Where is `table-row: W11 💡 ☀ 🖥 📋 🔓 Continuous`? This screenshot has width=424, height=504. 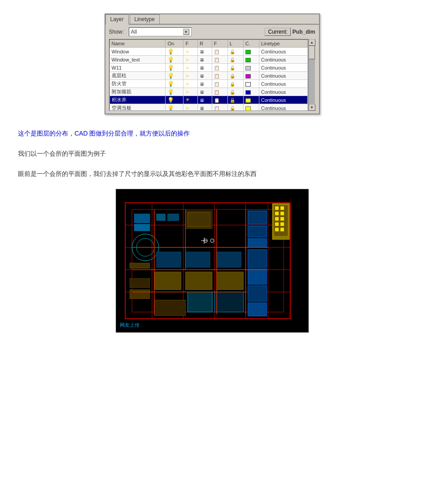
table-row: W11 💡 ☀ 🖥 📋 🔓 Continuous is located at coordinates (208, 68).